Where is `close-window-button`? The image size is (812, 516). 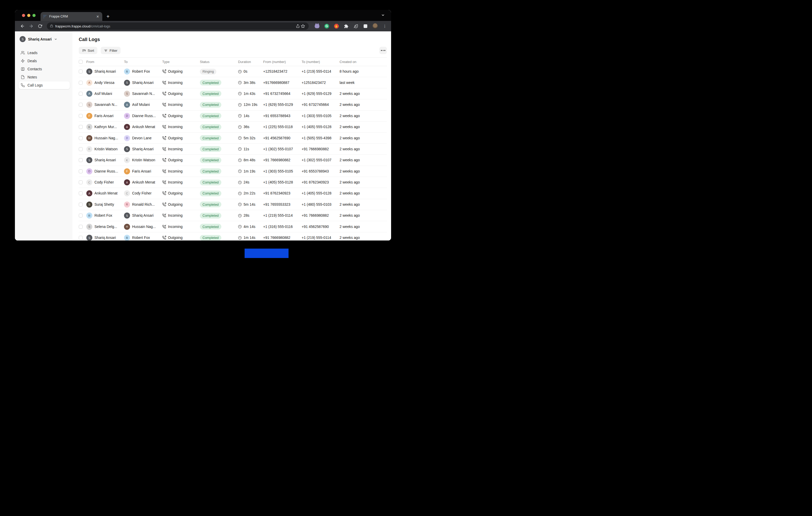 close-window-button is located at coordinates (24, 16).